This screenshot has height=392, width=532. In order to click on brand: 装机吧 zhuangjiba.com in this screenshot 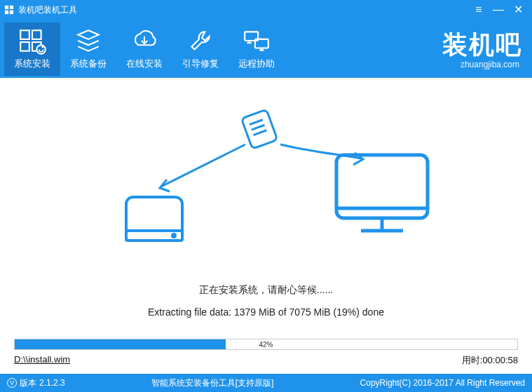, I will do `click(482, 46)`.